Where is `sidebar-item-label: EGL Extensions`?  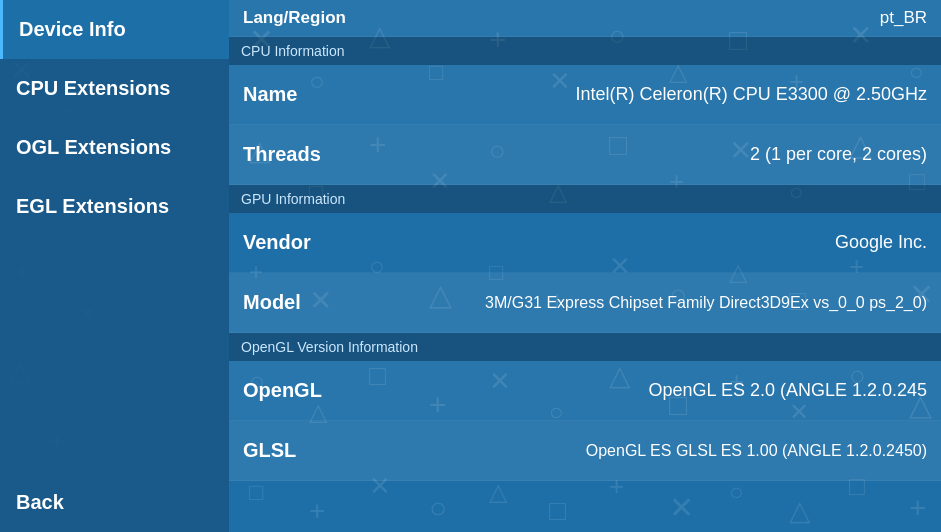 sidebar-item-label: EGL Extensions is located at coordinates (92, 206).